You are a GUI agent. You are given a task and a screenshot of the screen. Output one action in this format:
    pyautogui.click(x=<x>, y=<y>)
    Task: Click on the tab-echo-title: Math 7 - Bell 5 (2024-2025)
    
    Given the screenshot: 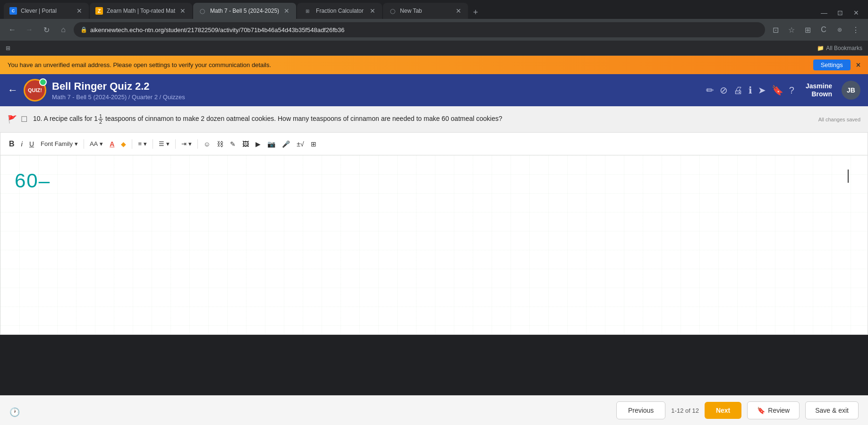 What is the action you would take?
    pyautogui.click(x=245, y=11)
    